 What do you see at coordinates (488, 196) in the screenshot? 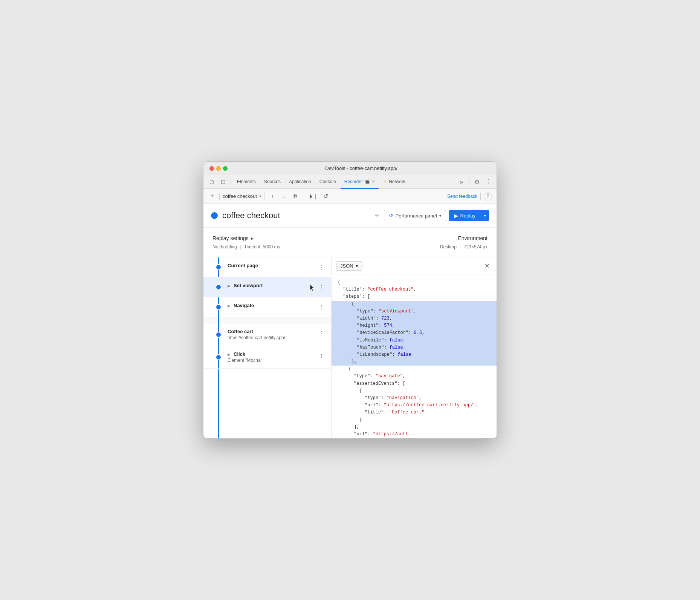
I see `help-button: ?` at bounding box center [488, 196].